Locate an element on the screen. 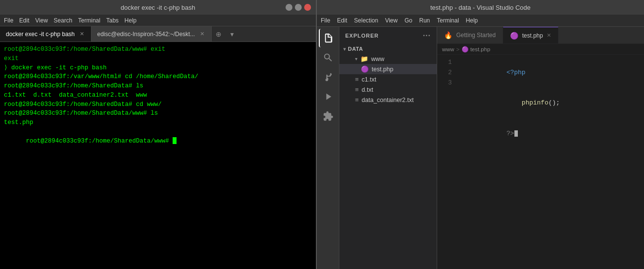 The image size is (644, 269). window-controls is located at coordinates (298, 7).